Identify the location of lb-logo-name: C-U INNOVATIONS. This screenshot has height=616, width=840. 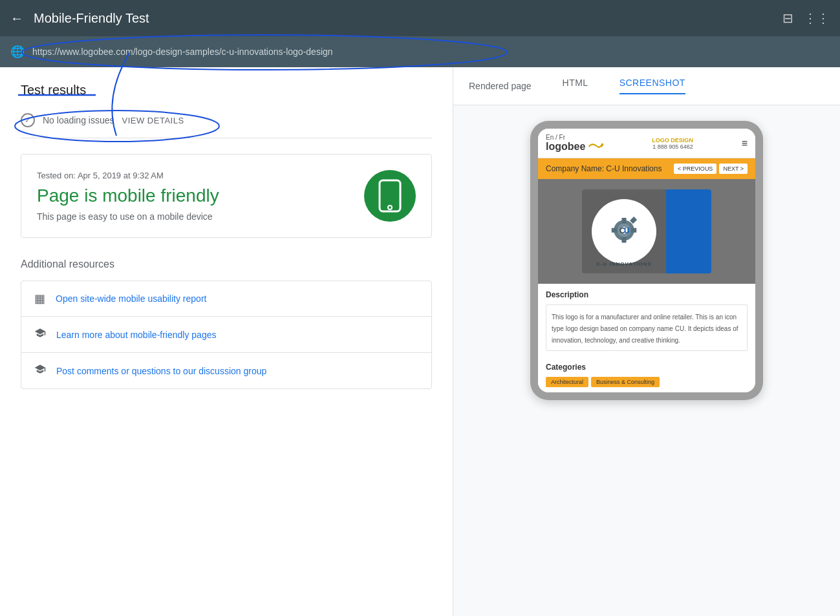
(624, 264).